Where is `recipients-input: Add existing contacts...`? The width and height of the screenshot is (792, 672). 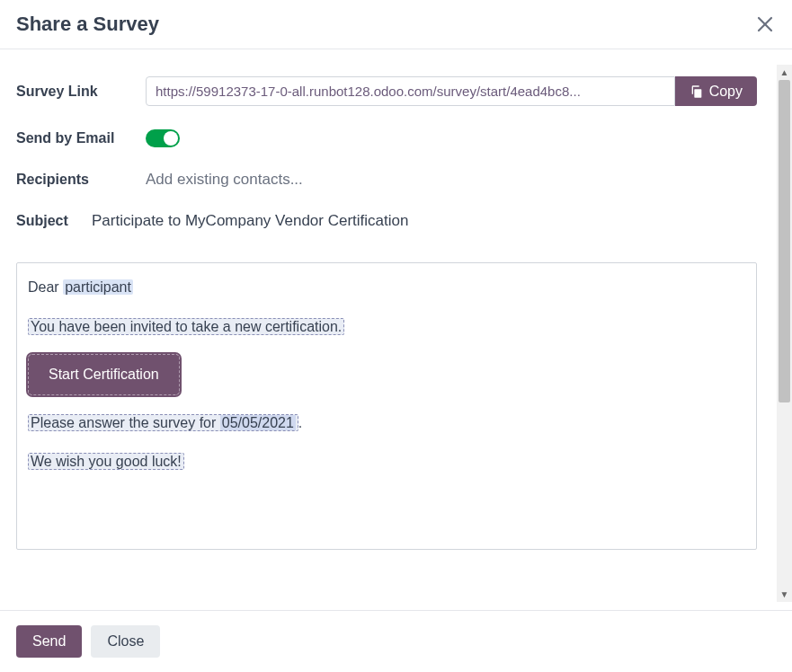
recipients-input: Add existing contacts... is located at coordinates (460, 180).